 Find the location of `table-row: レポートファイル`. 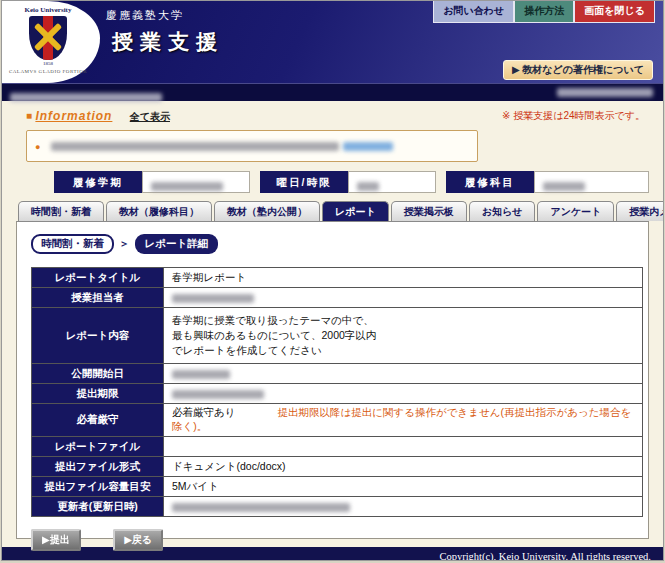

table-row: レポートファイル is located at coordinates (338, 447).